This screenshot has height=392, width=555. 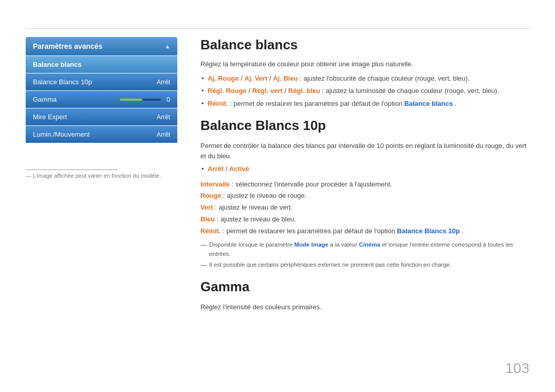 What do you see at coordinates (429, 104) in the screenshot?
I see `bullet-reinit-blancs-ref: Balance blancs` at bounding box center [429, 104].